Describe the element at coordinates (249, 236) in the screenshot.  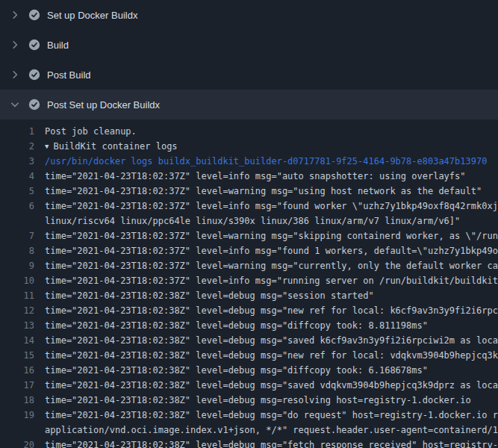
I see `log-line: 7 time="2021-04-23T18:02:37Z" level=warn…` at that location.